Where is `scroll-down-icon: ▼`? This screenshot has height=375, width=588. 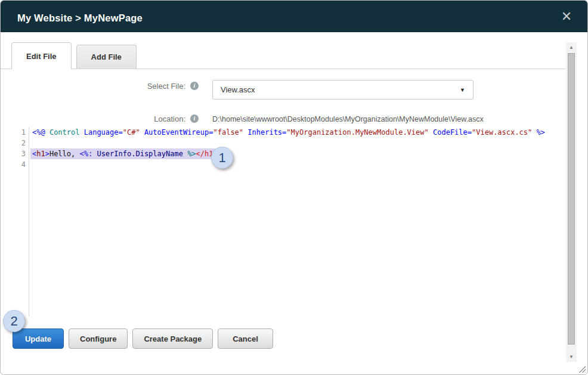 scroll-down-icon: ▼ is located at coordinates (571, 357).